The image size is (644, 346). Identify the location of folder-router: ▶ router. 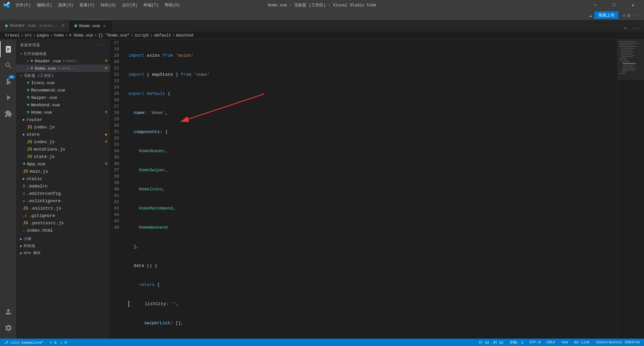
(63, 120).